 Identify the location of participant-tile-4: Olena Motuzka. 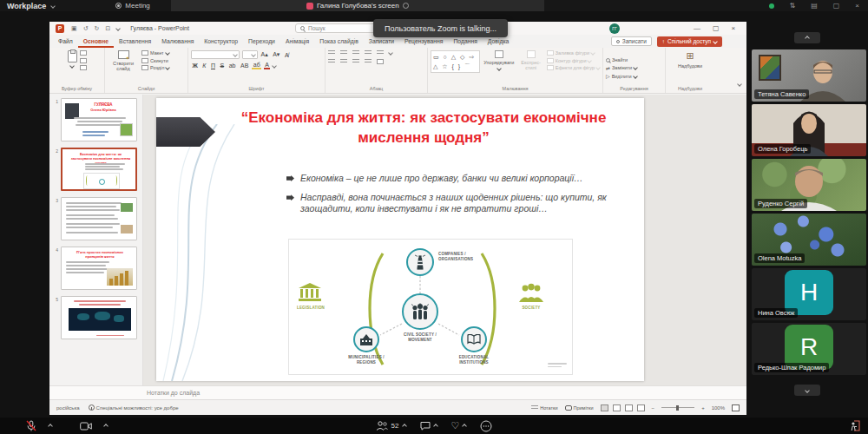
(809, 240).